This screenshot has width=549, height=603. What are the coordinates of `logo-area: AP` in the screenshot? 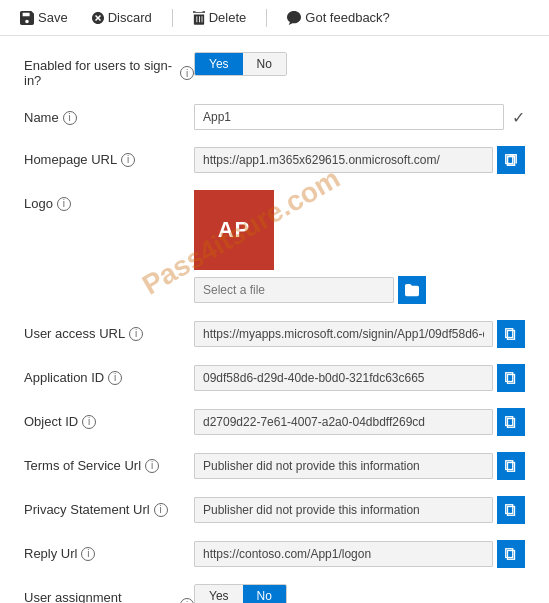 It's located at (360, 247).